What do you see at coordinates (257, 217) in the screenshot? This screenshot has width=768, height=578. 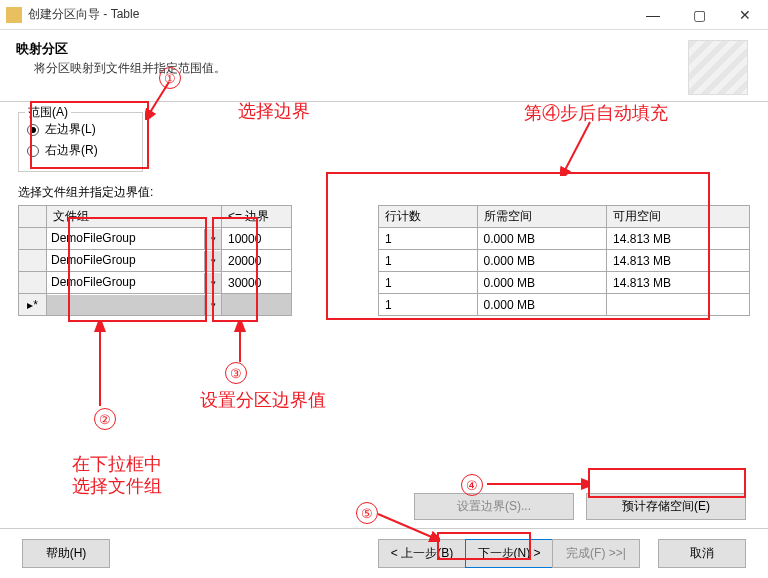 I see `col-boundary: <= 边界` at bounding box center [257, 217].